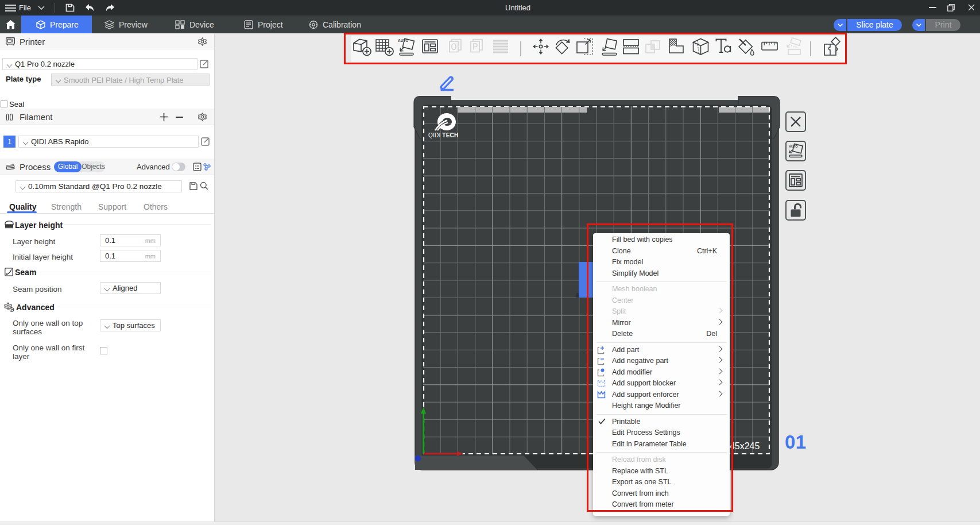 The height and width of the screenshot is (525, 980). What do you see at coordinates (793, 146) in the screenshot?
I see `svg-text: AUTO` at bounding box center [793, 146].